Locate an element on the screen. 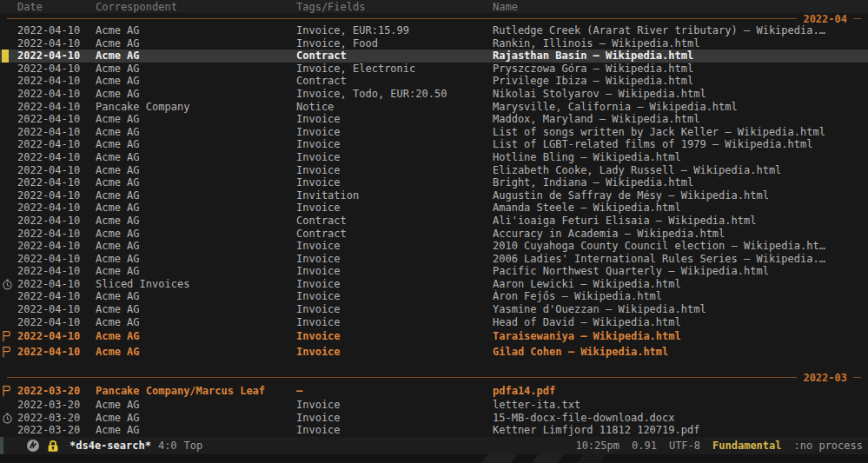 Image resolution: width=868 pixels, height=463 pixels. document-row: 2022-04-10 Acme AG Invoice Pacific North… is located at coordinates (434, 271).